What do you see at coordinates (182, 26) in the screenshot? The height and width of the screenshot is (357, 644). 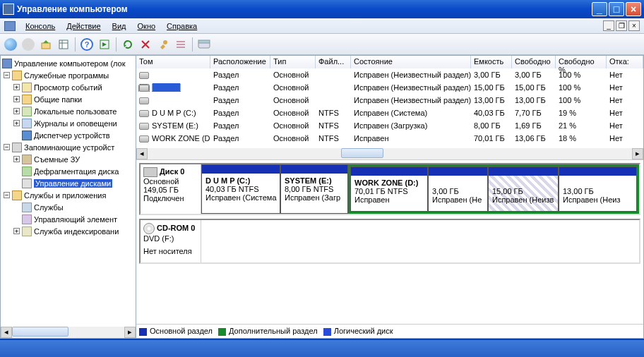 I see `menu-help: Справка` at bounding box center [182, 26].